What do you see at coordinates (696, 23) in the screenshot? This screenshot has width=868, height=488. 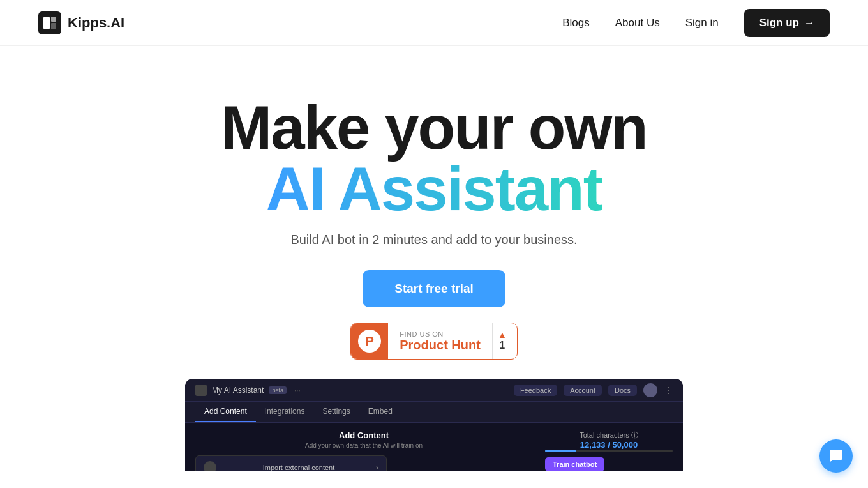 I see `nav-links: Blogs About Us Sign in Sign up →` at bounding box center [696, 23].